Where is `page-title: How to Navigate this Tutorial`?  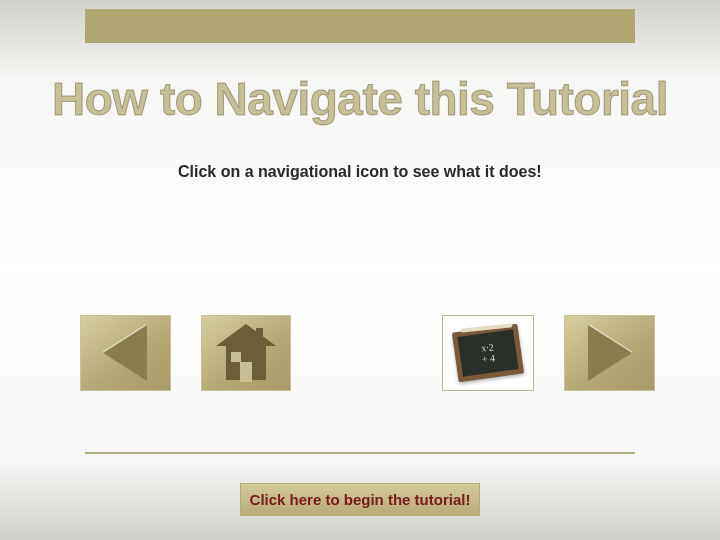
page-title: How to Navigate this Tutorial is located at coordinates (360, 99).